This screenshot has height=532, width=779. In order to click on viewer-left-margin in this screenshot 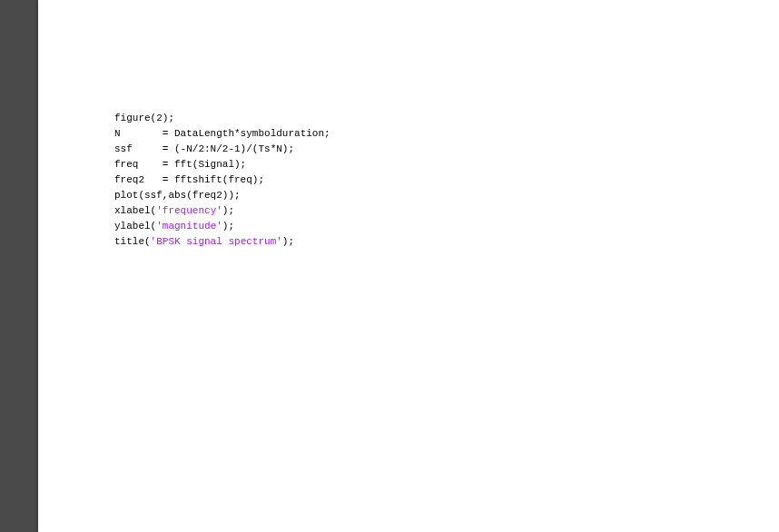, I will do `click(19, 266)`.